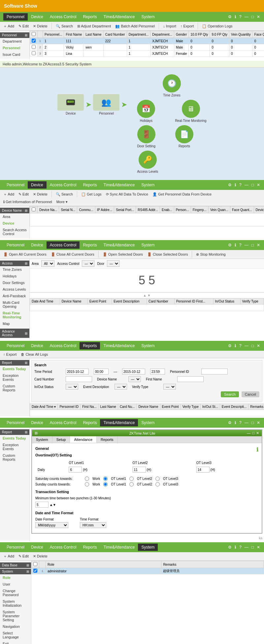 Image resolution: width=264 pixels, height=644 pixels. I want to click on sun-ot3-radio, so click(158, 484).